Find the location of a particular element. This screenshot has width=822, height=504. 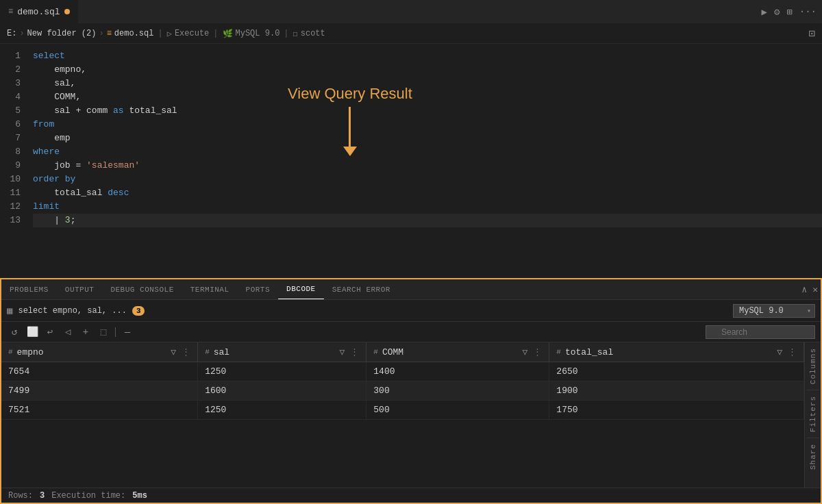

db-selector-wrapper: MySQL 9.0 MySQL 8.0 is located at coordinates (774, 311).